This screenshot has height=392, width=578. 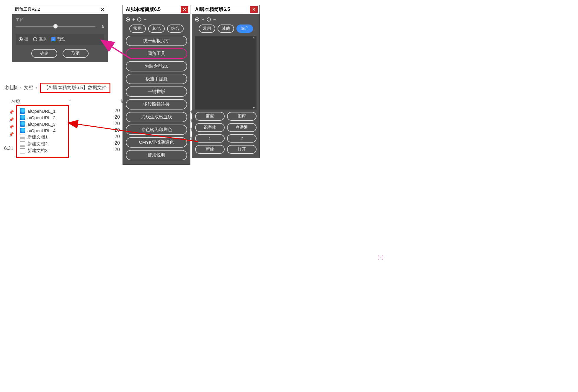 What do you see at coordinates (60, 34) in the screenshot?
I see `round-corner-dialog: 圆角工具V2.2 ✕ 半径 5 磅 毫米 预览 确定` at bounding box center [60, 34].